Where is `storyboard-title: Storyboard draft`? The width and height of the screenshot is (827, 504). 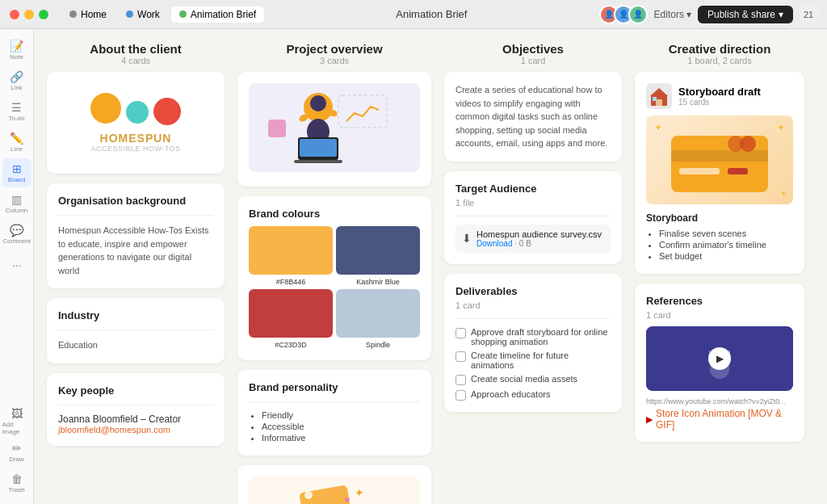 storyboard-title: Storyboard draft is located at coordinates (736, 92).